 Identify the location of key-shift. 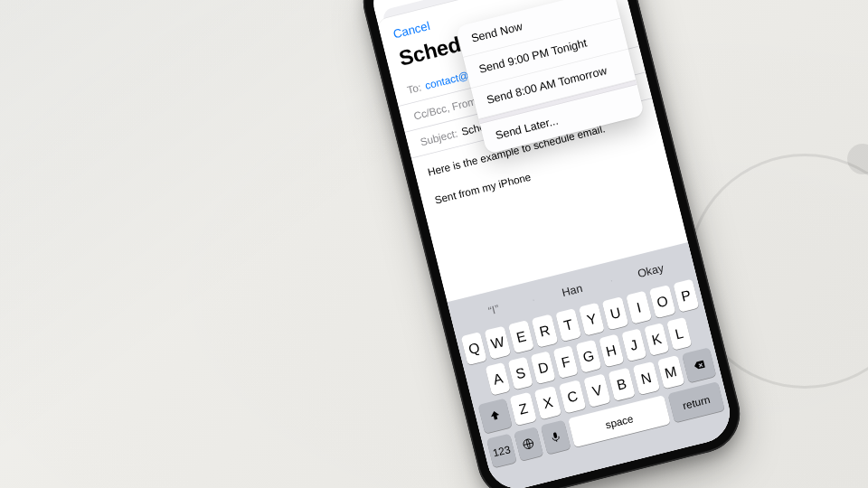
(495, 416).